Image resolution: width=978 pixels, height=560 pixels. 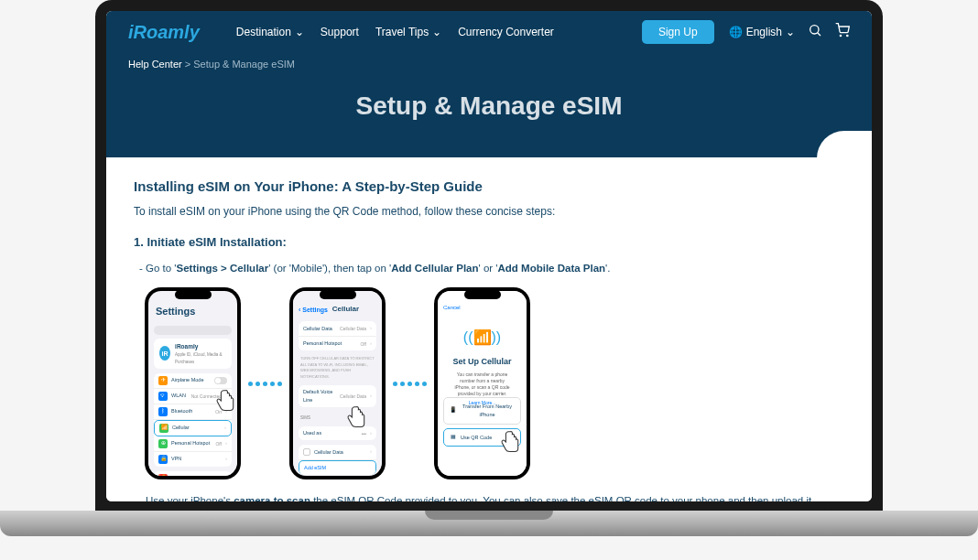 I want to click on phone3-title: Set Up Cellular, so click(x=482, y=361).